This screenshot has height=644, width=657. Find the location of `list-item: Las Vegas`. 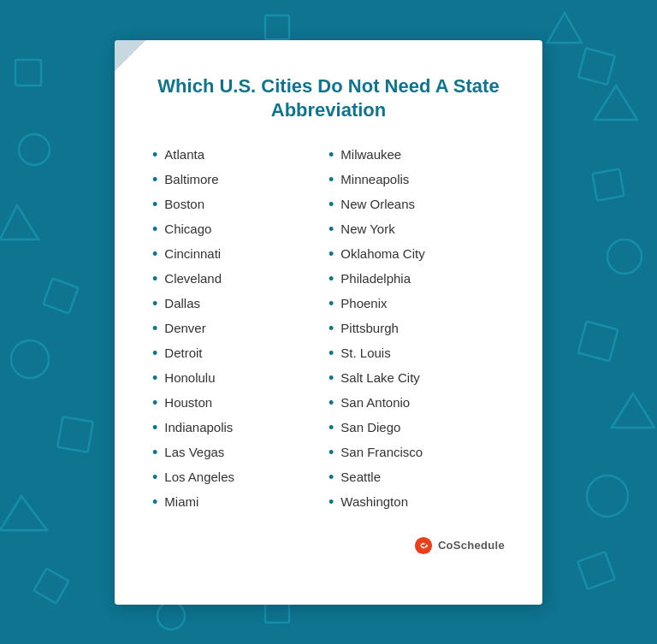

list-item: Las Vegas is located at coordinates (240, 452).